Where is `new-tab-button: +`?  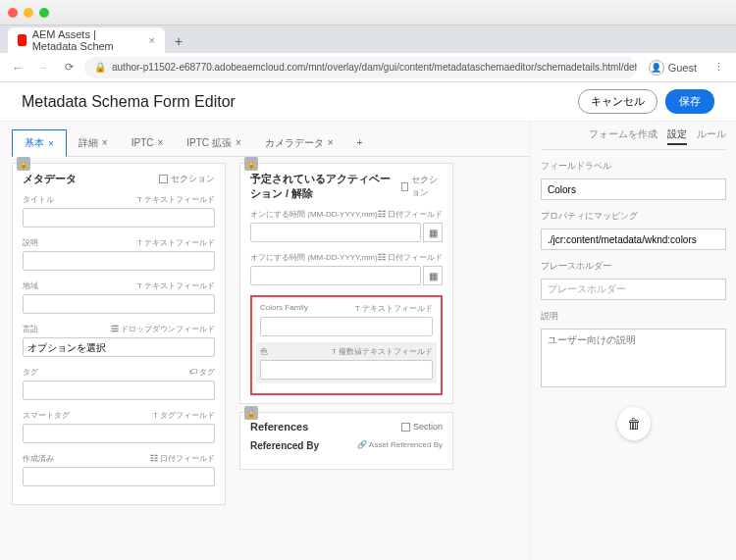
new-tab-button: + is located at coordinates (179, 41).